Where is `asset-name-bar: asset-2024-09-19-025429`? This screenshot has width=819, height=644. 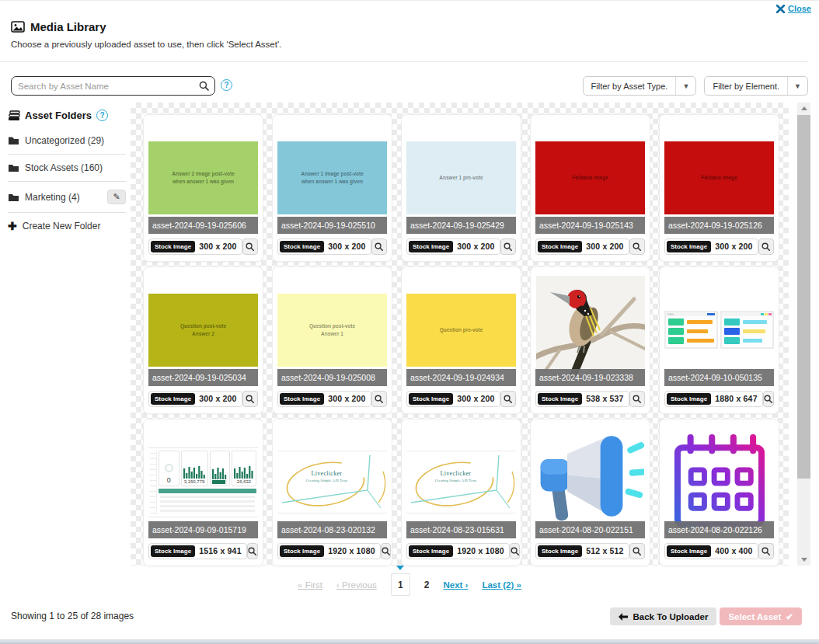 asset-name-bar: asset-2024-09-19-025429 is located at coordinates (462, 225).